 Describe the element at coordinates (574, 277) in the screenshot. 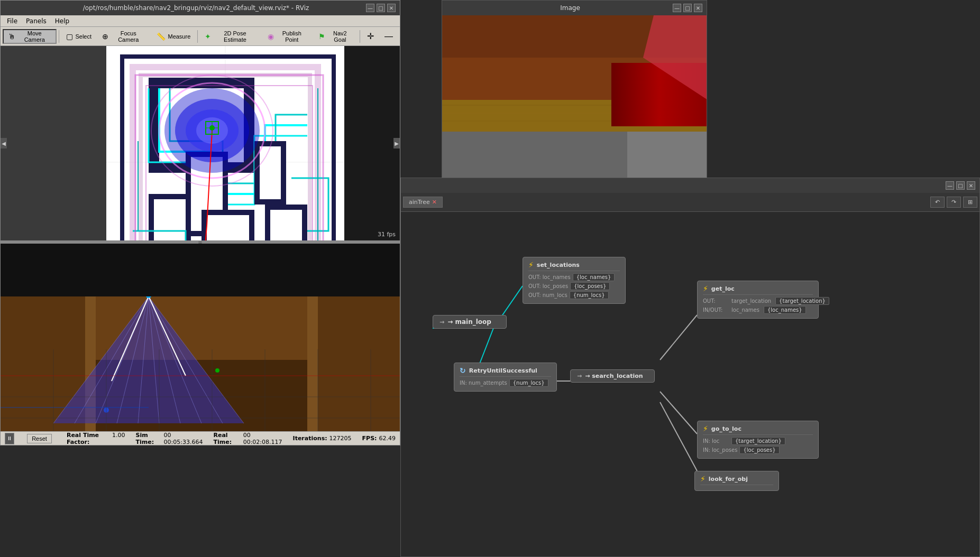

I see `set-locations-port-1: OUT: loc_names {loc_names}` at that location.